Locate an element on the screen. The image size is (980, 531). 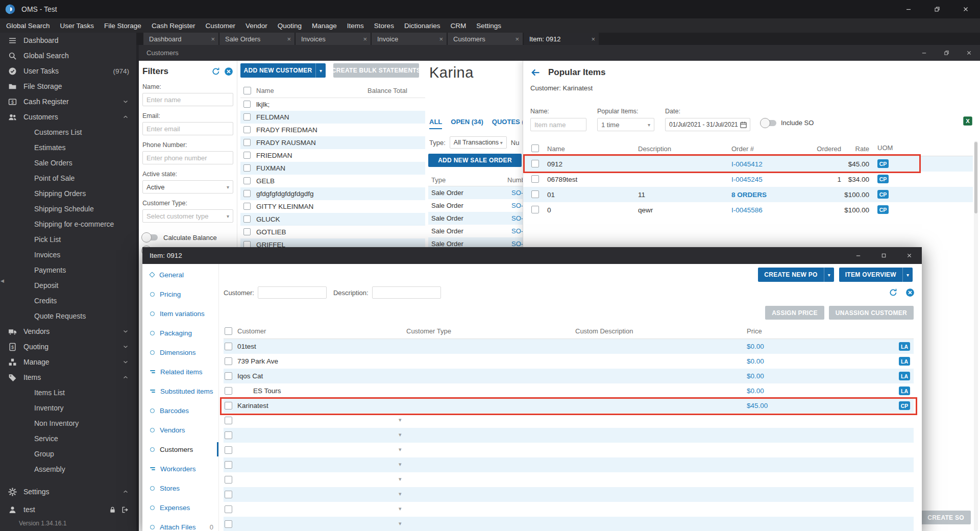
sidebar-collapse-arrow: ◀ is located at coordinates (2, 281).